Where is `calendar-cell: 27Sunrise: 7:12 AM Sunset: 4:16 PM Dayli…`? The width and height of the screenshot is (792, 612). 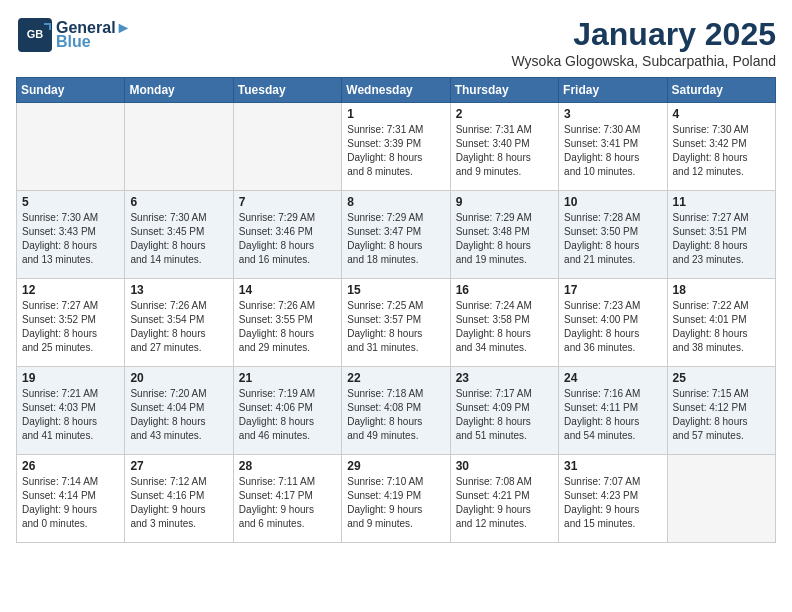
calendar-cell: 27Sunrise: 7:12 AM Sunset: 4:16 PM Dayli… is located at coordinates (179, 499).